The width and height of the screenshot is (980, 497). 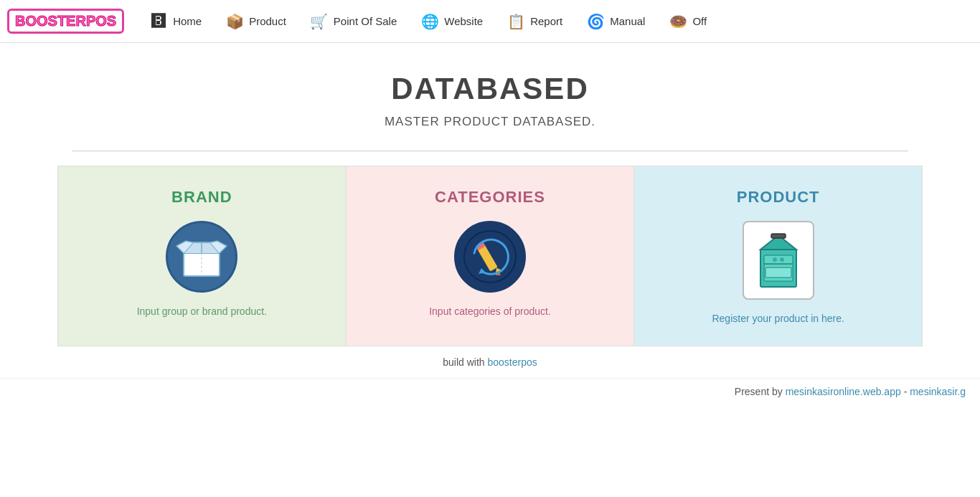 What do you see at coordinates (490, 89) in the screenshot?
I see `page-title: DATABASED` at bounding box center [490, 89].